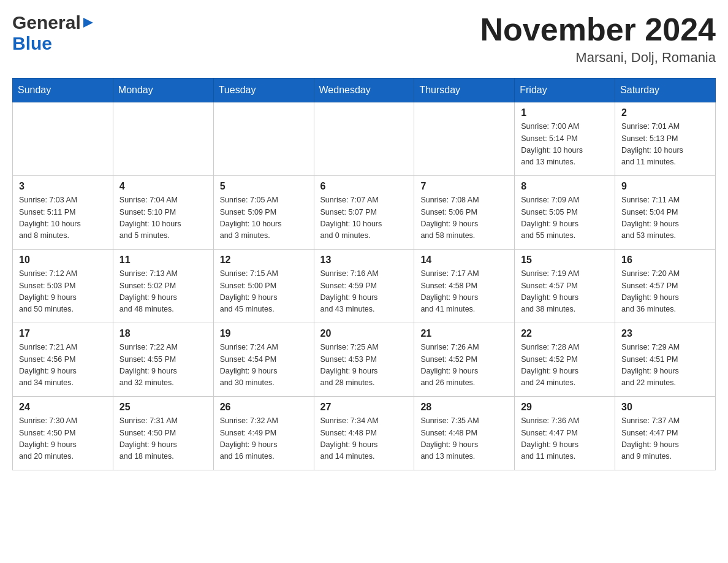 The height and width of the screenshot is (563, 728). Describe the element at coordinates (163, 218) in the screenshot. I see `day-info: Sunrise: 7:04 AM Sunset: 5:10 PM Dayligh…` at that location.